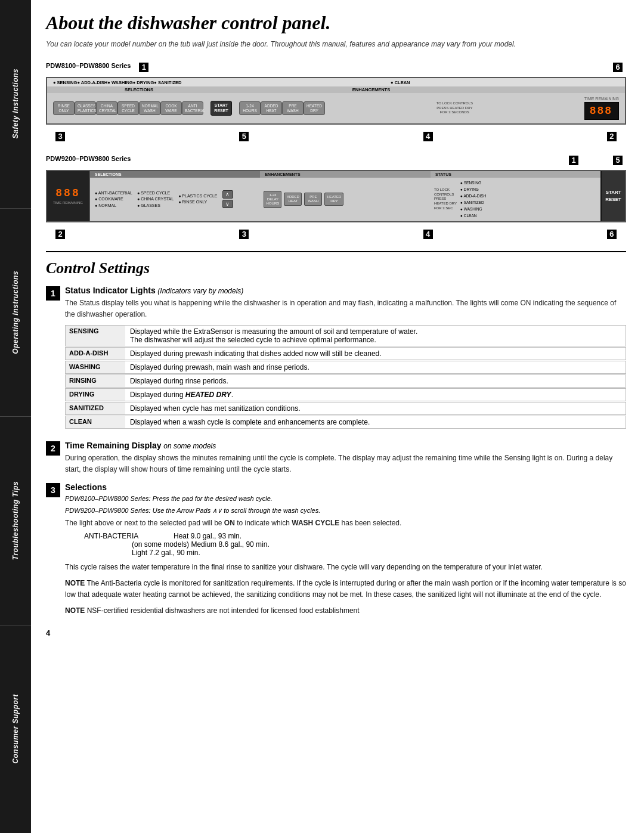 The image size is (644, 833). Describe the element at coordinates (175, 199) in the screenshot. I see `pdw9200-selections-body: ANTI-BACTERIAL COOKWARE NORMAL SPEED CYC…` at that location.